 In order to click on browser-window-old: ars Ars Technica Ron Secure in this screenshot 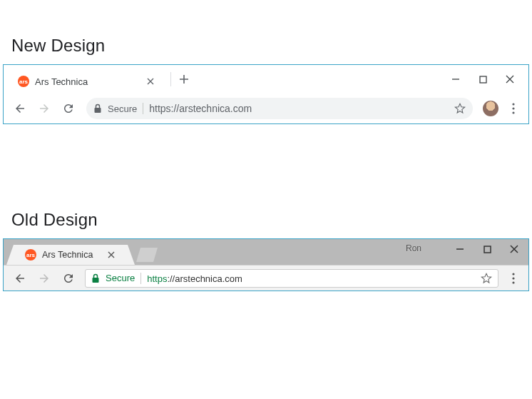, I will do `click(266, 265)`.